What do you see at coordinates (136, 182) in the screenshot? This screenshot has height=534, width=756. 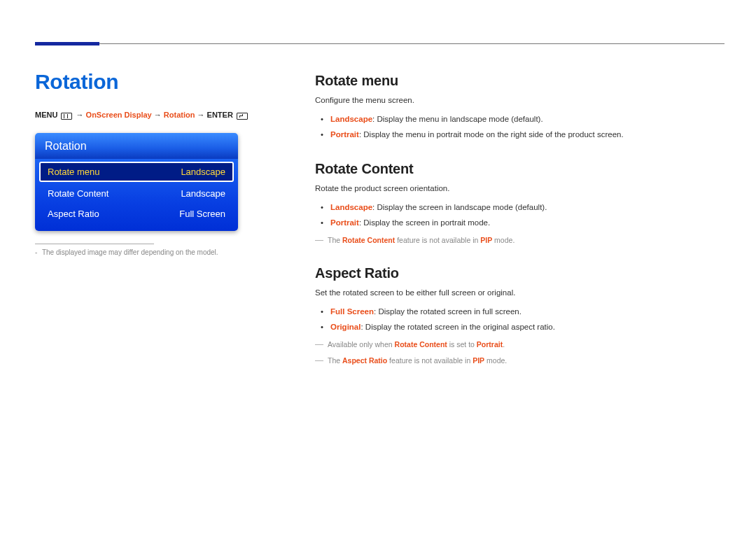 I see `osd-panel: Rotation Rotate menu Landscape Rotate Co…` at bounding box center [136, 182].